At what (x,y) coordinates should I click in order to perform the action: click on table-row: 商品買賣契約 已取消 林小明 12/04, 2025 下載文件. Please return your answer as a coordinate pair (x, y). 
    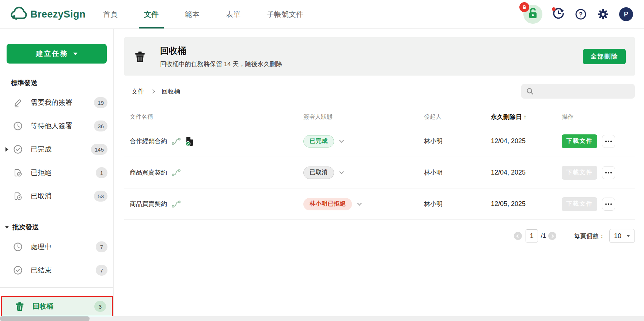
    Looking at the image, I should click on (379, 173).